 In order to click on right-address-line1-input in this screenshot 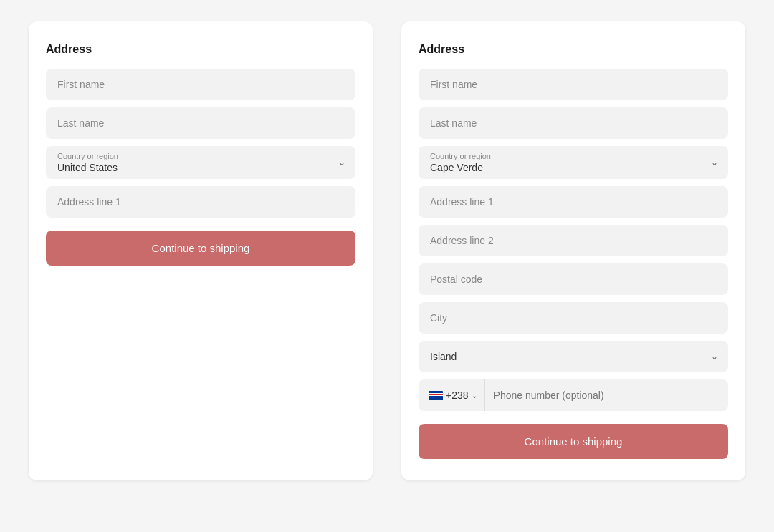, I will do `click(573, 202)`.